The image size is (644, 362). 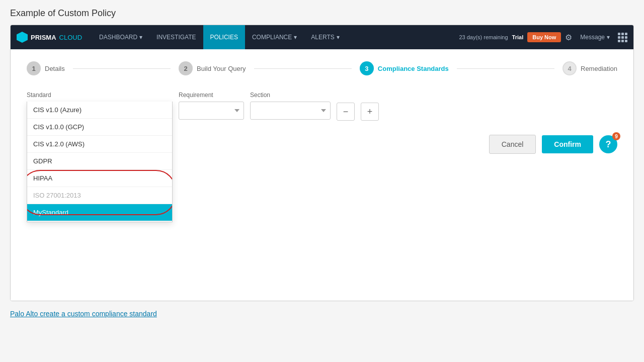 I want to click on step-1-label: Details, so click(x=55, y=68).